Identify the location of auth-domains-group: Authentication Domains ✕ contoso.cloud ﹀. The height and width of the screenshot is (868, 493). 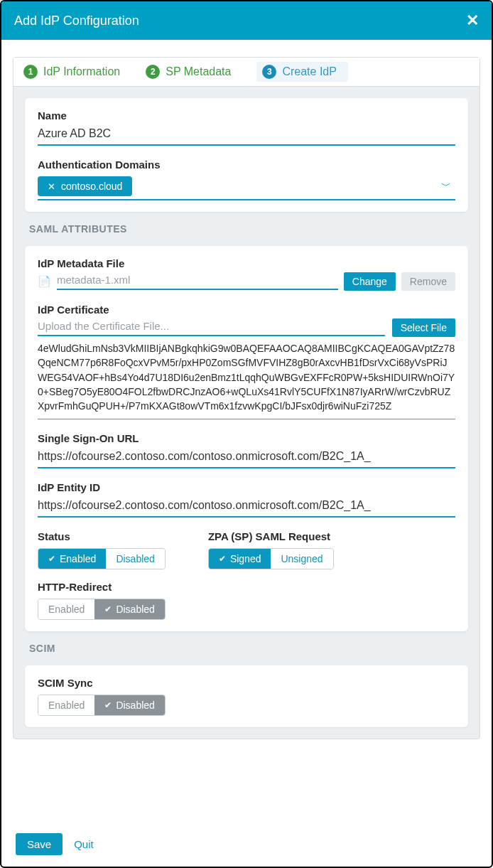
(246, 179).